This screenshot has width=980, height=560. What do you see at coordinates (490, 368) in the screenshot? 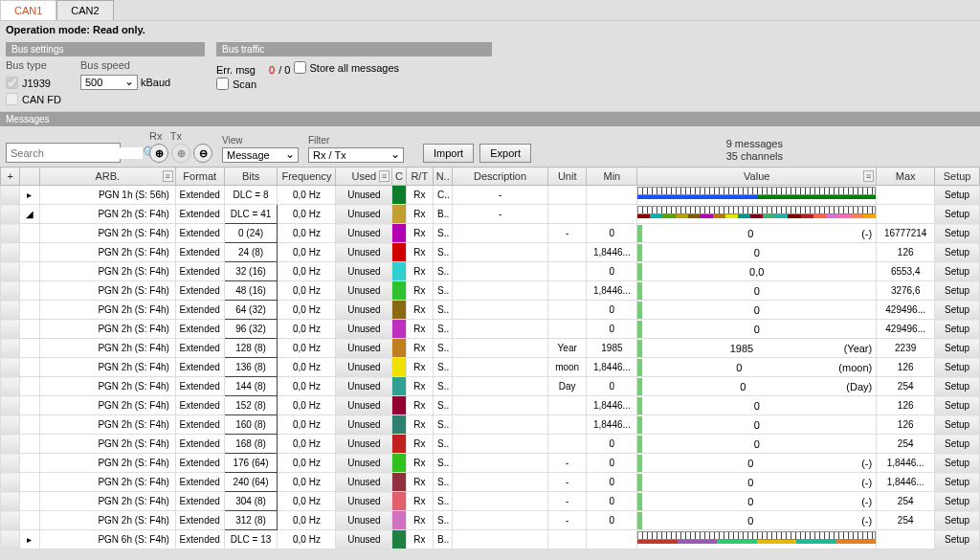
I see `table-row: PGN 2h (S: F4h)Extended136 (8)0,0 HzUnus…` at bounding box center [490, 368].